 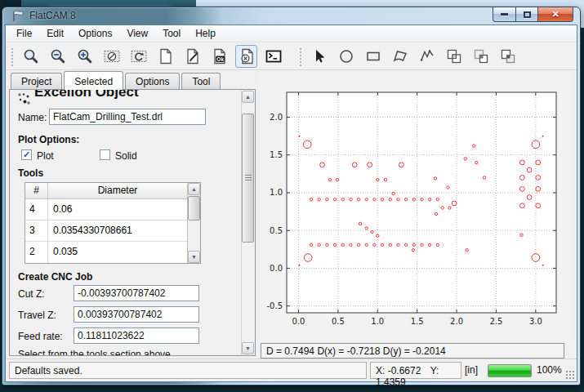 I want to click on tab-selected: Selected, so click(x=93, y=80).